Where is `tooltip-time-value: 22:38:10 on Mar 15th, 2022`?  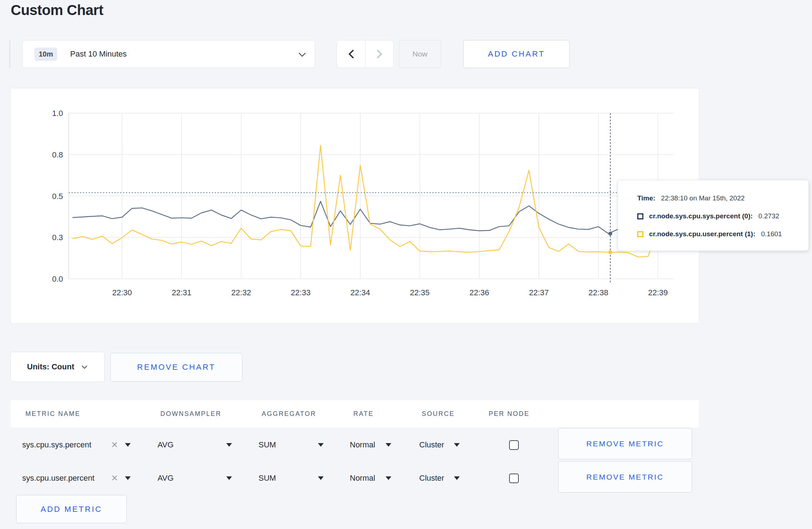
tooltip-time-value: 22:38:10 on Mar 15th, 2022 is located at coordinates (702, 198).